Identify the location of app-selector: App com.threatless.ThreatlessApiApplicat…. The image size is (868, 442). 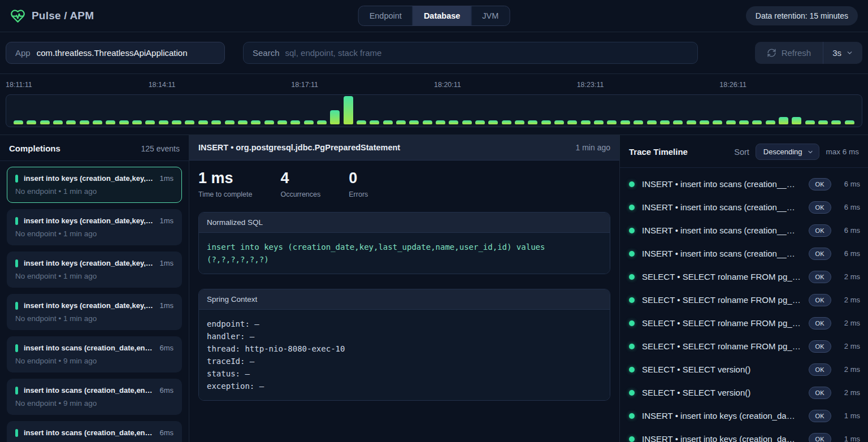
(115, 53).